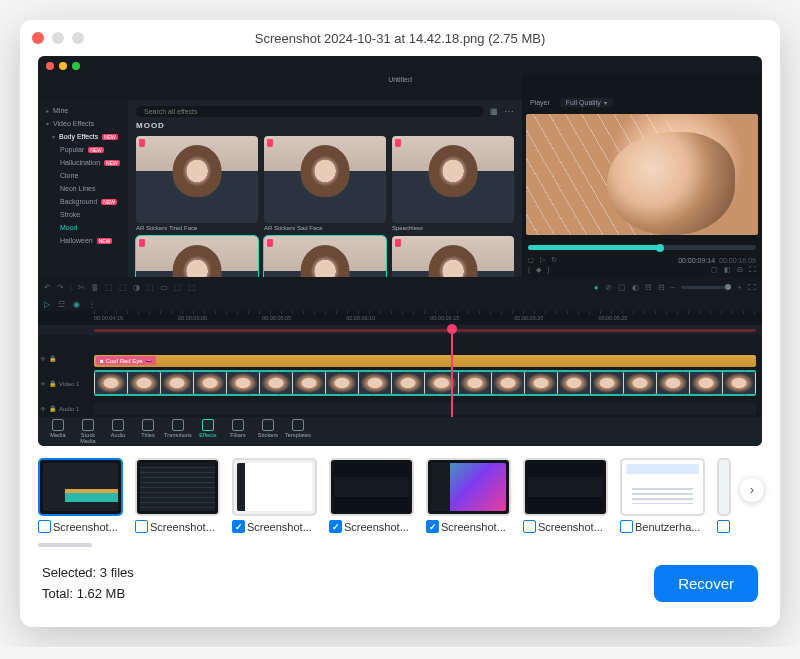 This screenshot has width=800, height=659. I want to click on play-icon: ▷, so click(542, 260).